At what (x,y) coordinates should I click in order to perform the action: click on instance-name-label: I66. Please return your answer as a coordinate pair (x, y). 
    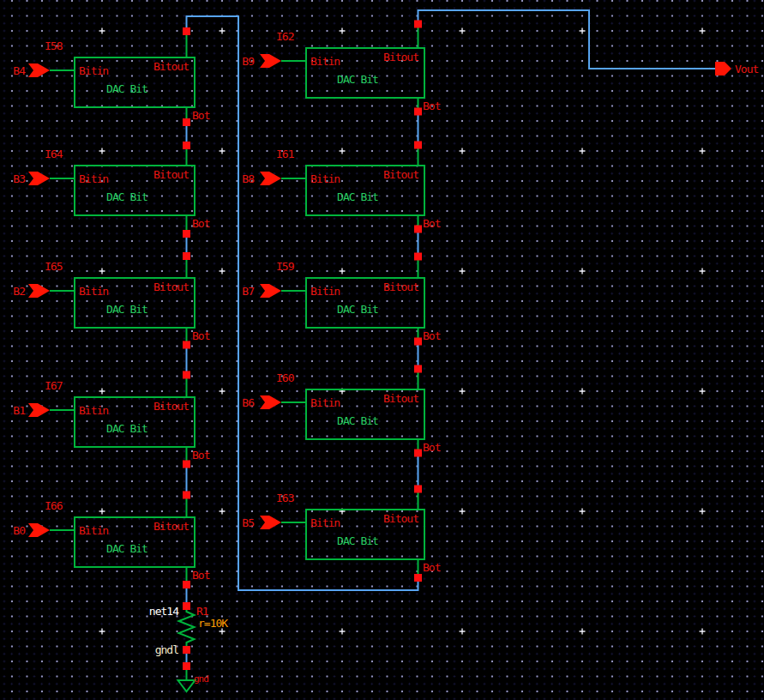
    Looking at the image, I should click on (53, 506).